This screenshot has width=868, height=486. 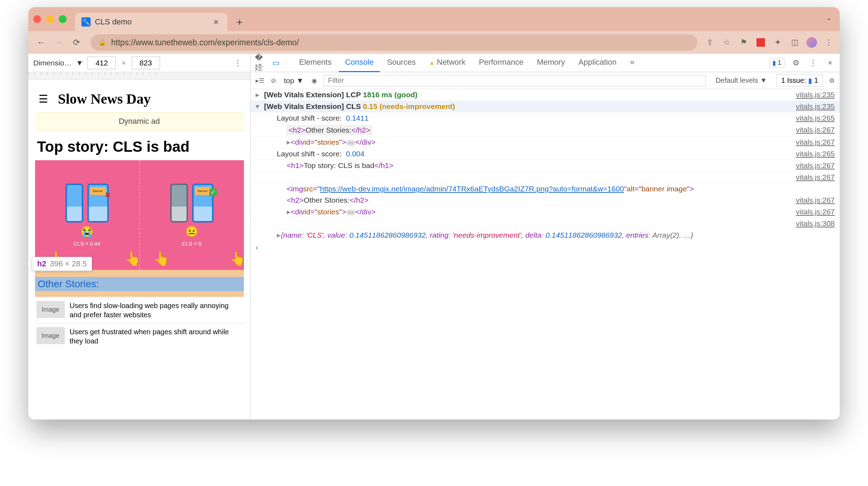 What do you see at coordinates (139, 63) in the screenshot?
I see `device-toolbar: Dimensio… ▼ × ⋮` at bounding box center [139, 63].